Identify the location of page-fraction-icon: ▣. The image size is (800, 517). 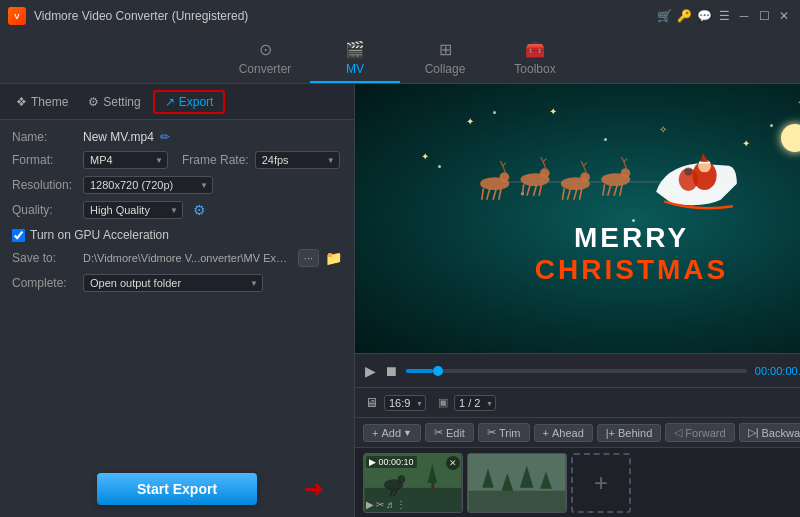
(443, 402).